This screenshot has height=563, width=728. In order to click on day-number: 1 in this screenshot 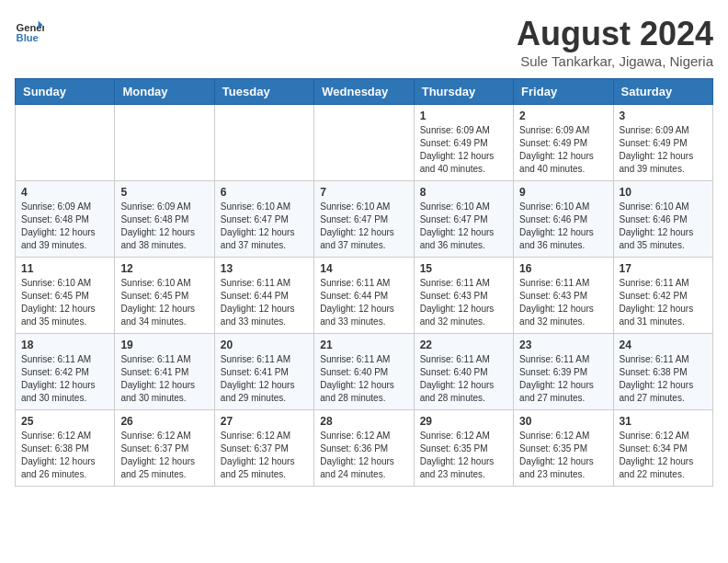, I will do `click(463, 116)`.